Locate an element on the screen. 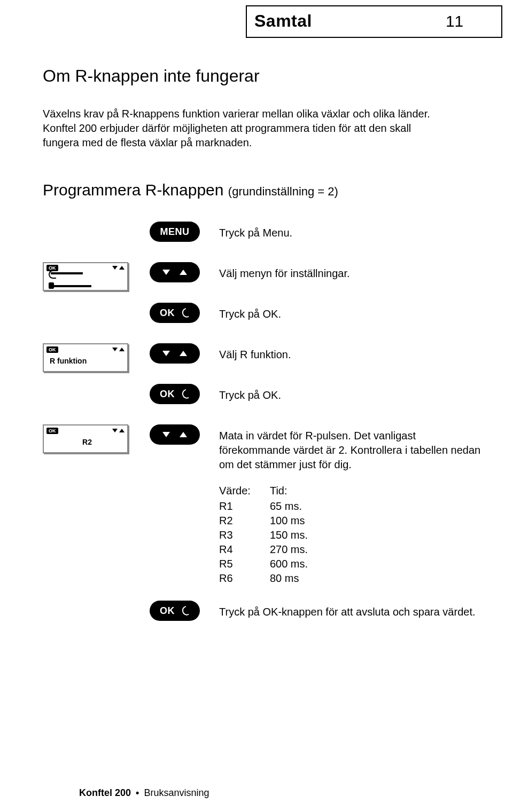  value-time-table: Värde: R1 R2 R3 R4 R5 R6 Tid: 65 ms. 100… is located at coordinates (350, 535).